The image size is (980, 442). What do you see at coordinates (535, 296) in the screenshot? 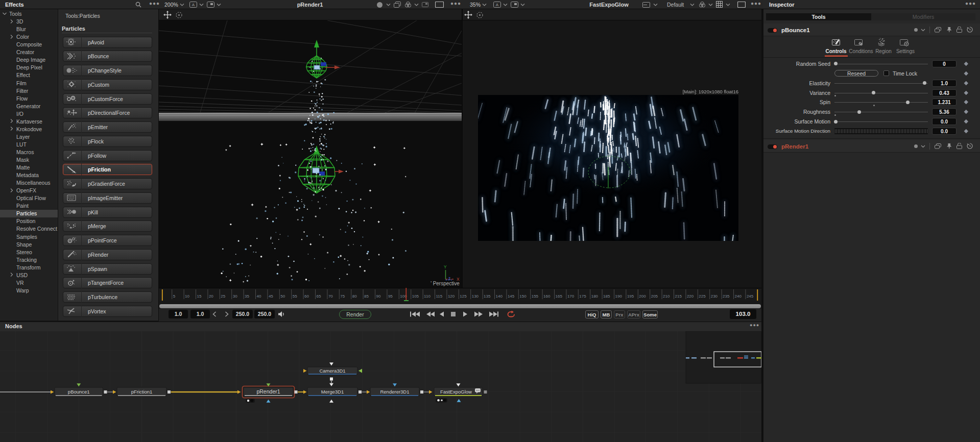
I see `svg-text: 155` at bounding box center [535, 296].